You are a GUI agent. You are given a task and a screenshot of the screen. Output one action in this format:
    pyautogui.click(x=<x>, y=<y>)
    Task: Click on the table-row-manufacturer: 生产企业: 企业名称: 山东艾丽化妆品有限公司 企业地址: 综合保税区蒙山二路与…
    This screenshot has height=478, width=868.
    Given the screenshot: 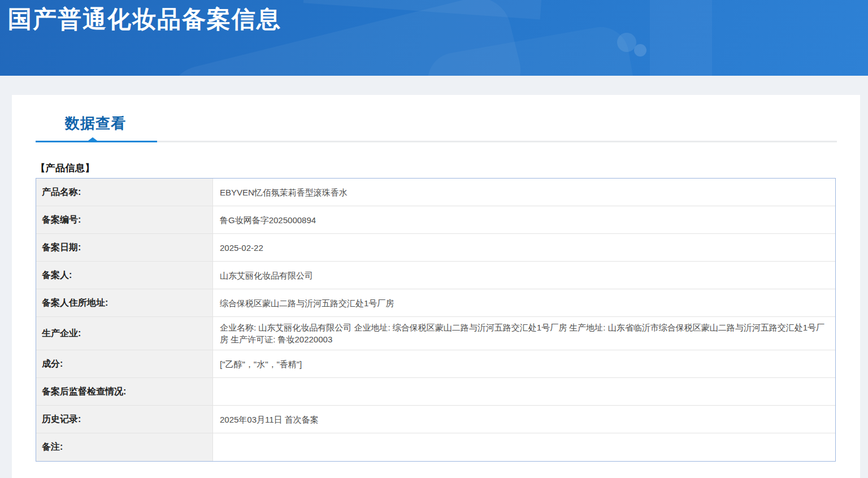 What is the action you would take?
    pyautogui.click(x=436, y=333)
    